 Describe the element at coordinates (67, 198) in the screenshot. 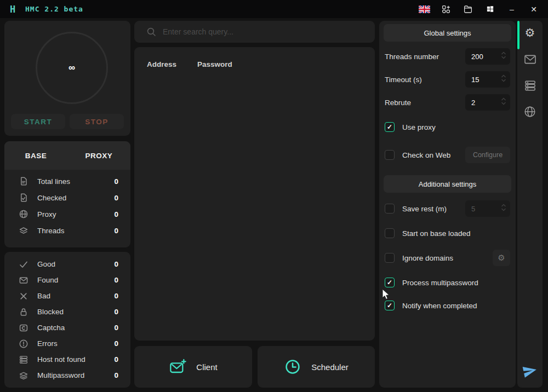

I see `stat-row-checked: Checked 0` at that location.